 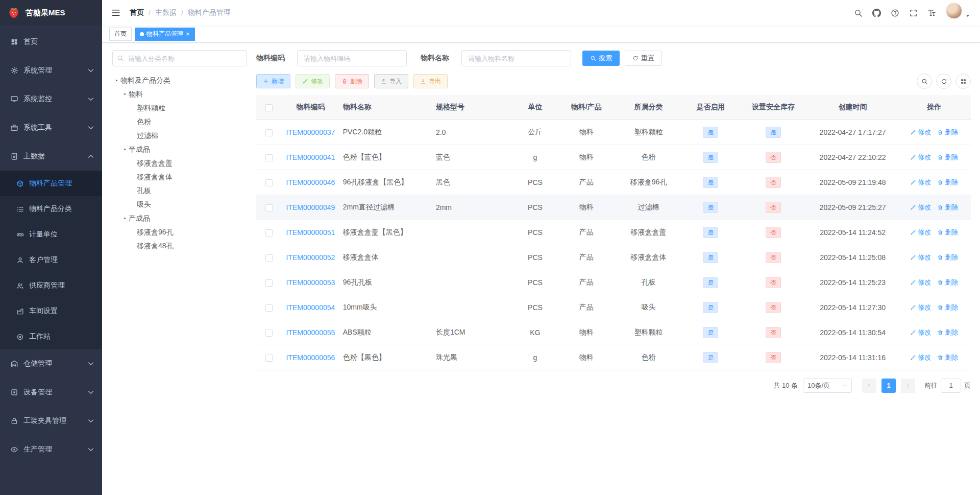 I want to click on fullscreen-button, so click(x=913, y=13).